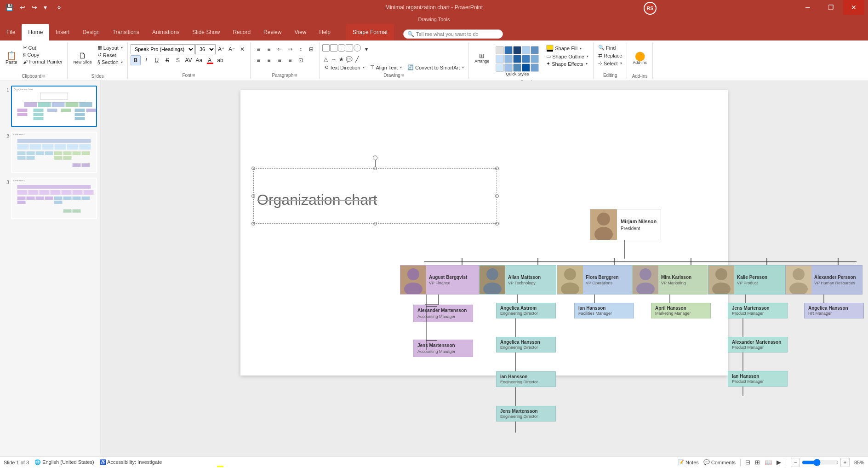 Image resolution: width=868 pixels, height=468 pixels. What do you see at coordinates (63, 32) in the screenshot?
I see `tab-insert: Insert` at bounding box center [63, 32].